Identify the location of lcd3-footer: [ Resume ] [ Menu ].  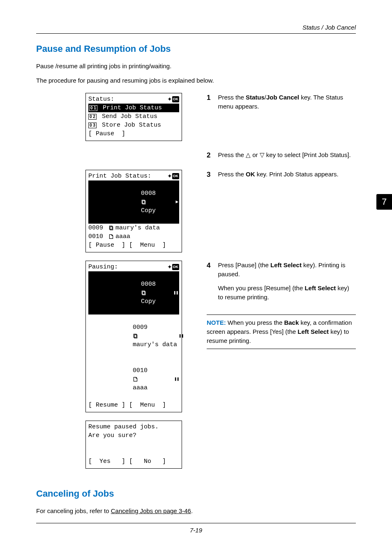
(127, 405).